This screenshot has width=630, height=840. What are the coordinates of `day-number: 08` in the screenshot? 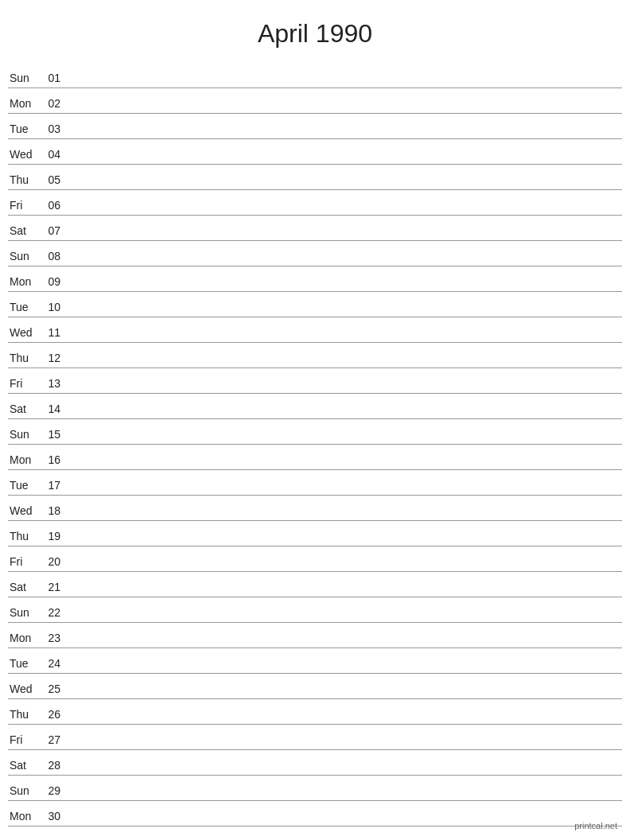 It's located at (54, 256).